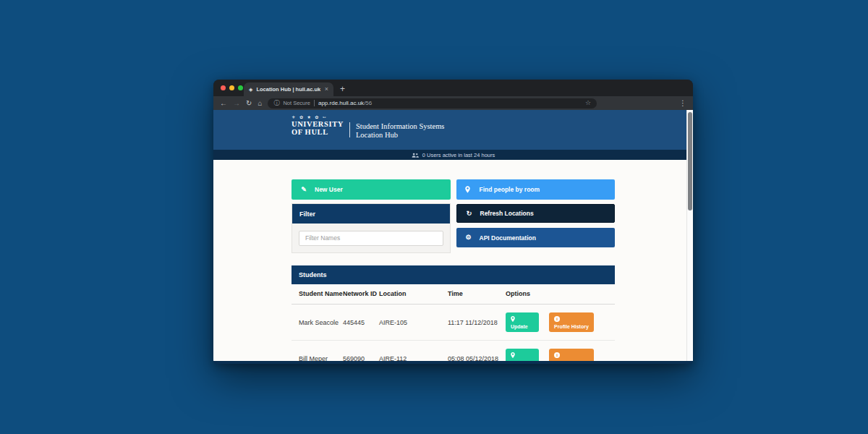 The width and height of the screenshot is (868, 434). Describe the element at coordinates (327, 90) in the screenshot. I see `tab-close-icon: ×` at that location.